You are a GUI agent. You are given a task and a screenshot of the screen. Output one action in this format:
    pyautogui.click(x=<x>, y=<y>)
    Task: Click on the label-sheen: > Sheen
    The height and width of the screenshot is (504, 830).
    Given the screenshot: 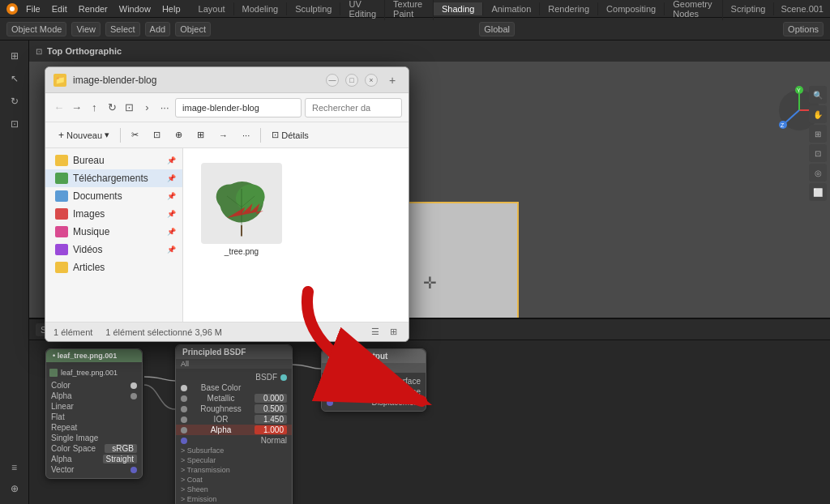 What is the action you would take?
    pyautogui.click(x=195, y=489)
    